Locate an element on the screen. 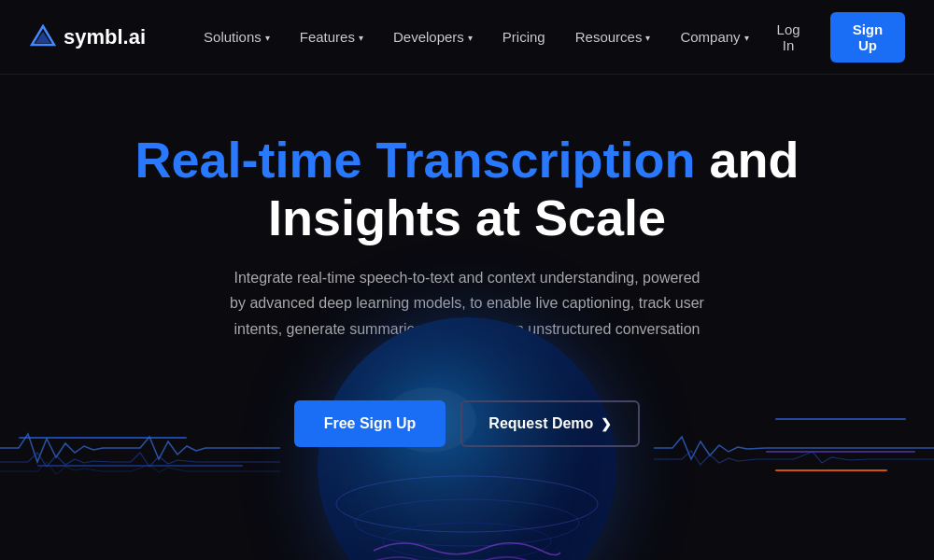 This screenshot has width=934, height=560. arrow-icon: ❯ is located at coordinates (606, 424).